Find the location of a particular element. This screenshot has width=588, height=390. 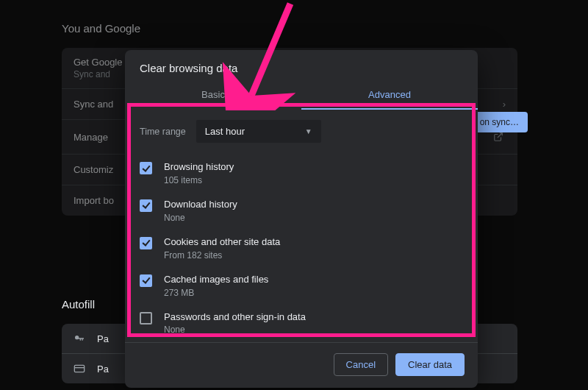

option-row: Cached images and files273 MB is located at coordinates (301, 286).